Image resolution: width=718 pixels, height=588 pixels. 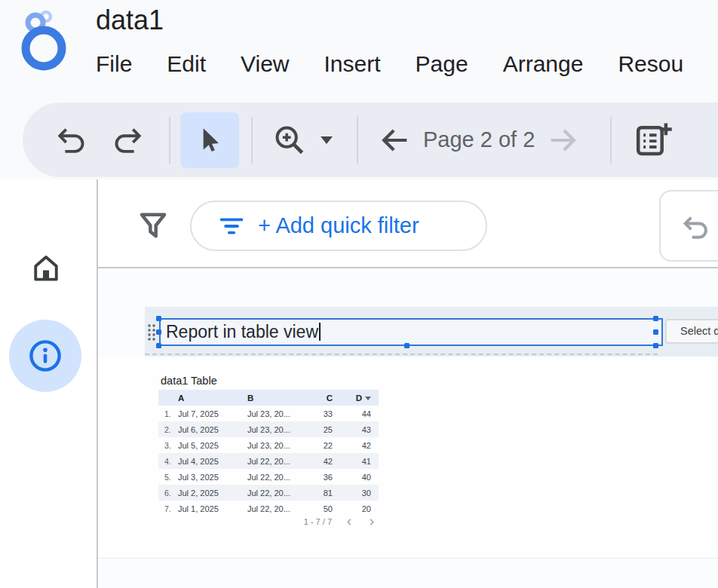 I want to click on table-body: 1.Jul 7, 2025Jul 23, 20...33442.Jul 6, 2…, so click(x=268, y=461).